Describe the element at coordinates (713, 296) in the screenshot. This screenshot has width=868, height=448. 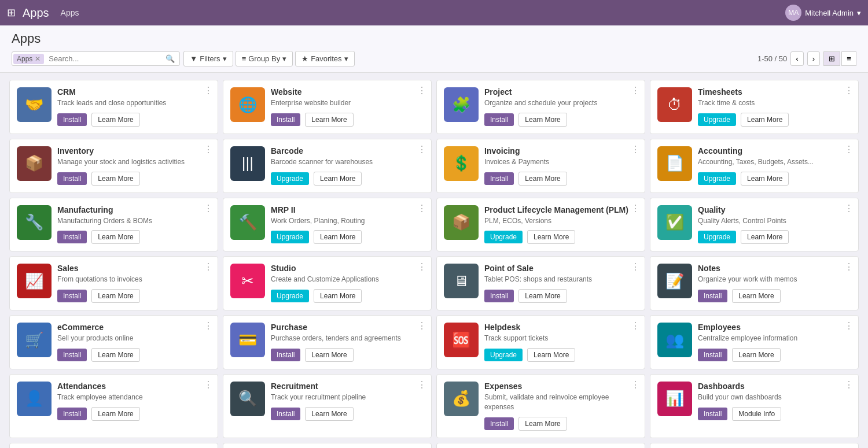
I see `app-install-button-notes: Install` at that location.